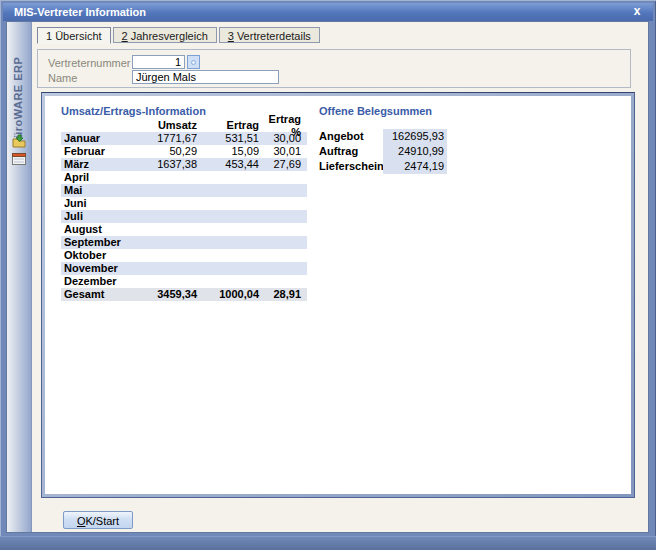  I want to click on tab-bar: 1Übersicht 2Jahresvergleich 3Vertreterde…, so click(178, 36).